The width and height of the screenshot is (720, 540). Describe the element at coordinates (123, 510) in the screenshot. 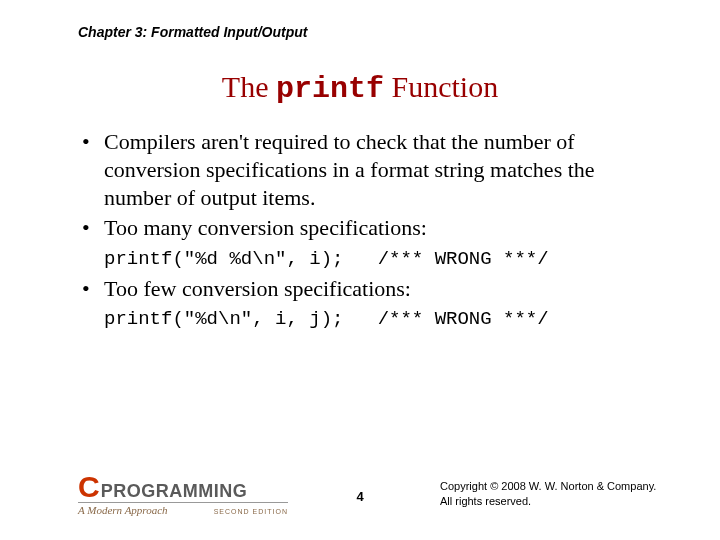

I see `logo-approach: A Modern Approach` at that location.